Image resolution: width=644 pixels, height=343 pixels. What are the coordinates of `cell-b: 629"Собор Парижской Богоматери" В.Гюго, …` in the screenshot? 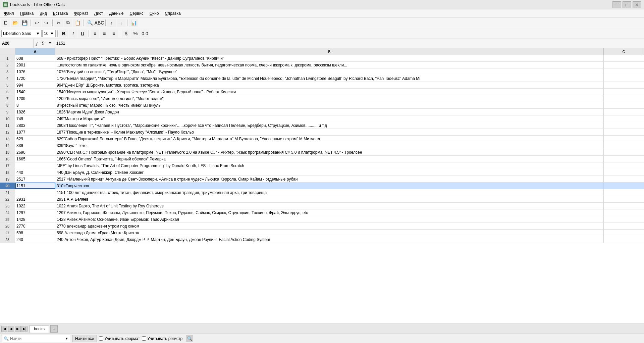 It's located at (329, 139).